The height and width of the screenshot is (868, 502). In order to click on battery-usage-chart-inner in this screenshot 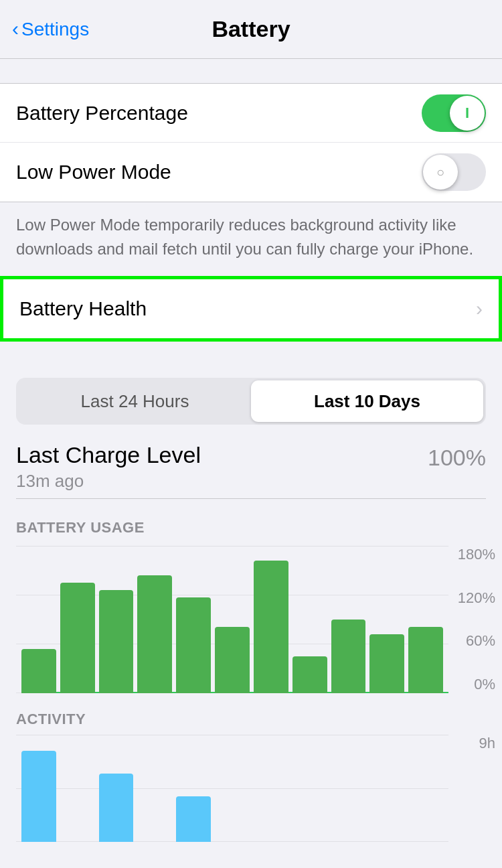, I will do `click(232, 620)`.